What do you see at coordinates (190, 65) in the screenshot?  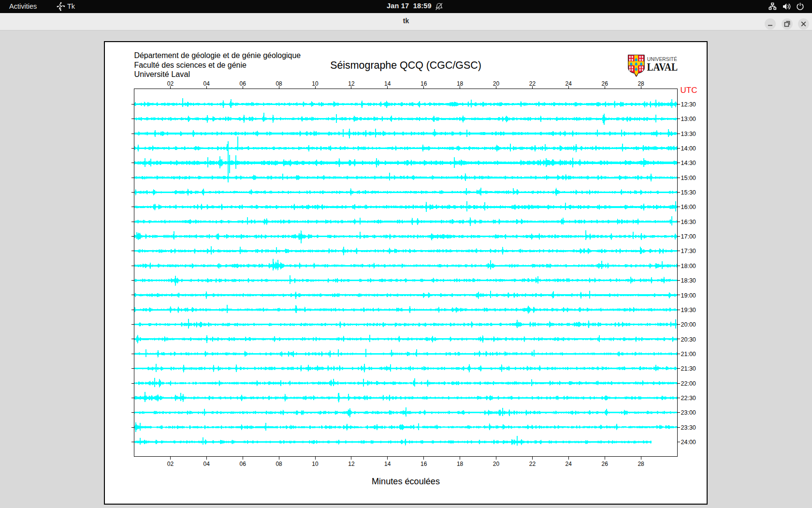 I see `svg-text:Faculté des sciences et de gén: Faculté des sciences et de génie` at bounding box center [190, 65].